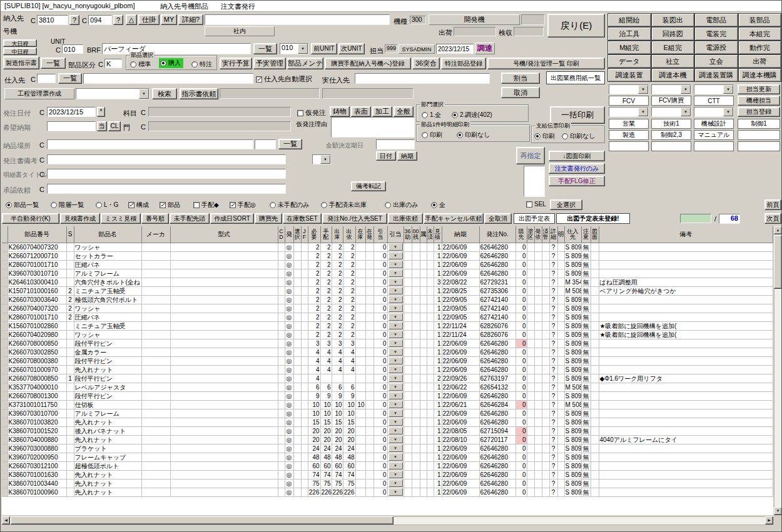 This screenshot has height=532, width=782. What do you see at coordinates (577, 181) in the screenshot?
I see `arrange-flag-fix-button: 手配FLG修正` at bounding box center [577, 181].